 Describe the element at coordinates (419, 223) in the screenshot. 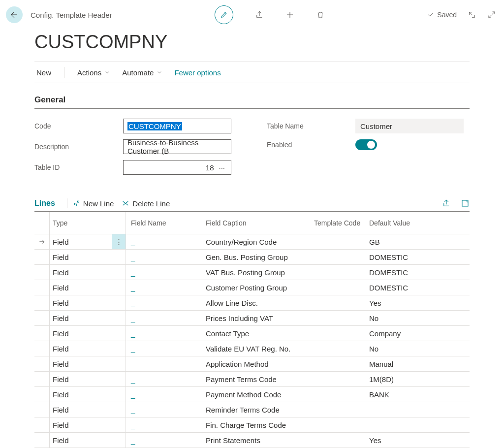

I see `col-default-value: Default Value` at that location.